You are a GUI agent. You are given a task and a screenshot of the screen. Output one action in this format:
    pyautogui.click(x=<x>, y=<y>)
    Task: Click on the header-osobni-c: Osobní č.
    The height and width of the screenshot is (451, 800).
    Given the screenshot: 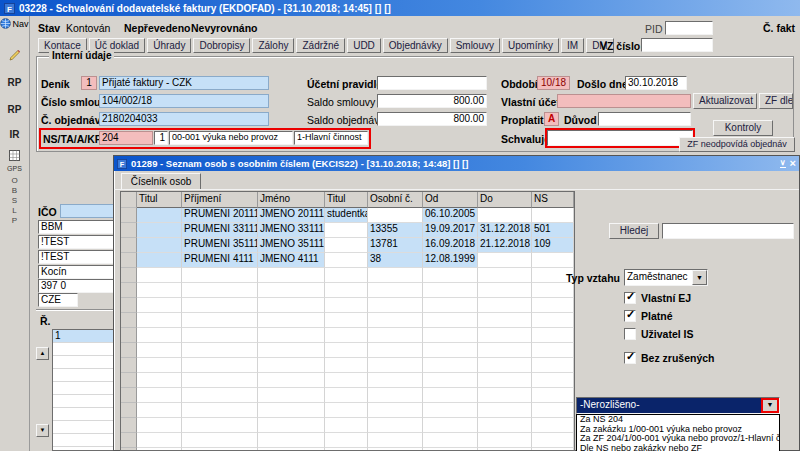 What is the action you would take?
    pyautogui.click(x=396, y=200)
    